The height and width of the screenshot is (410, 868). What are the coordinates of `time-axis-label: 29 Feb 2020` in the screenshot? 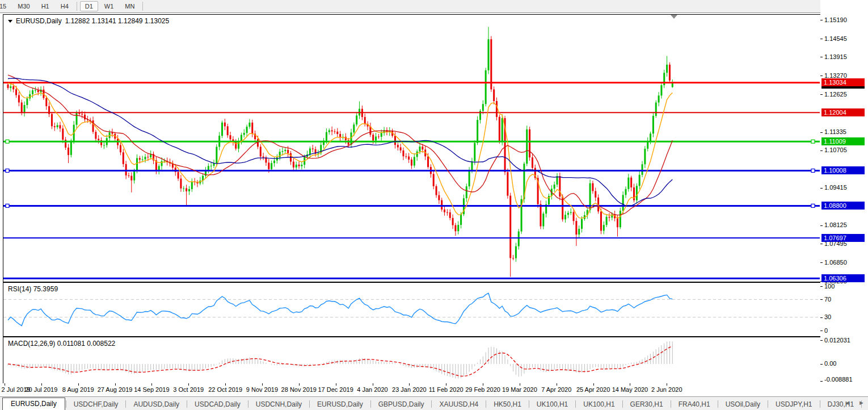 It's located at (483, 390).